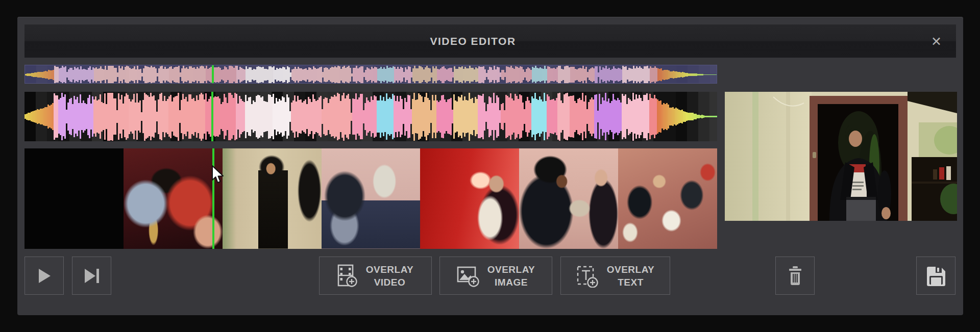 Image resolution: width=980 pixels, height=332 pixels. Describe the element at coordinates (74, 199) in the screenshot. I see `video-thumbnail-black-frame` at that location.